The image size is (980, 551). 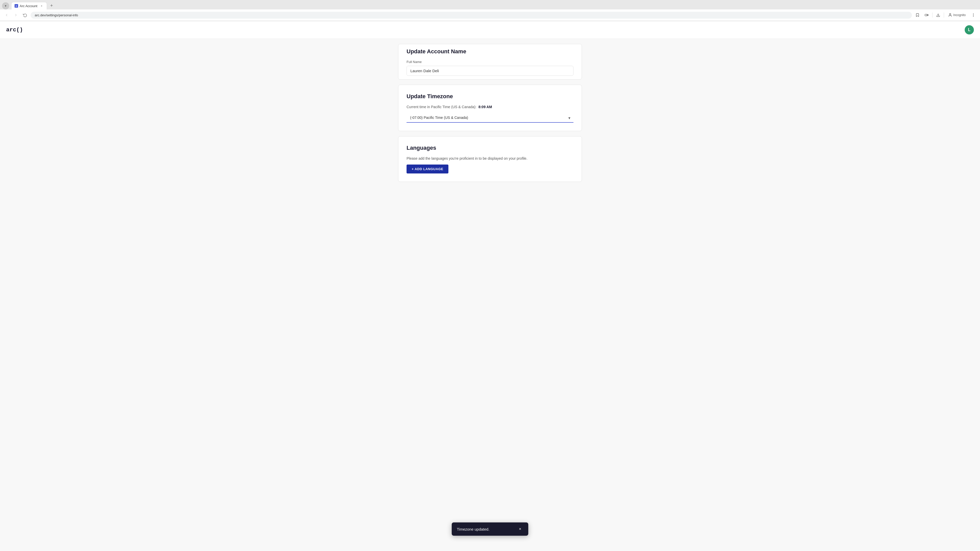 What do you see at coordinates (5, 6) in the screenshot?
I see `tab-switcher: ▾` at bounding box center [5, 6].